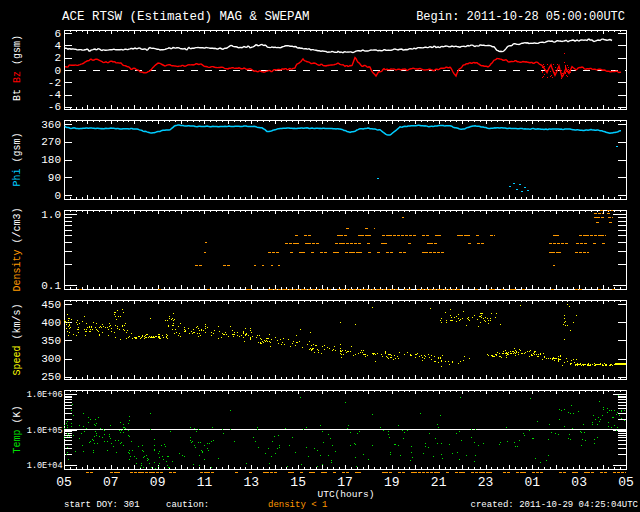  What do you see at coordinates (58, 34) in the screenshot?
I see `svg-text: 6` at bounding box center [58, 34].